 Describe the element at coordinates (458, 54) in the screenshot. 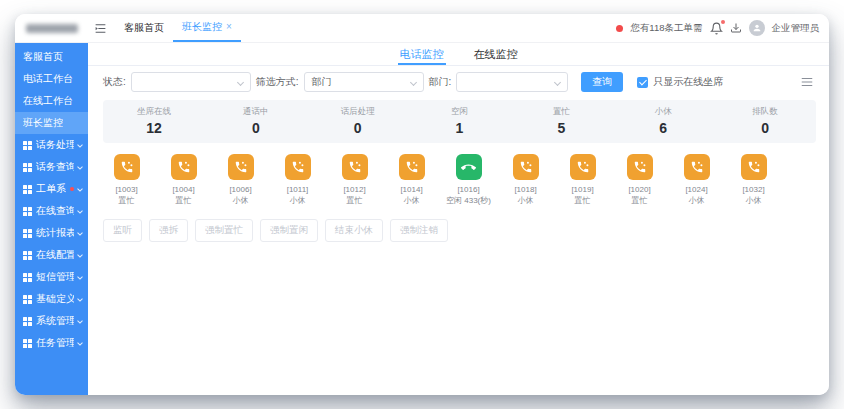

I see `monitor-tabs: 电话监控 在线监控` at that location.